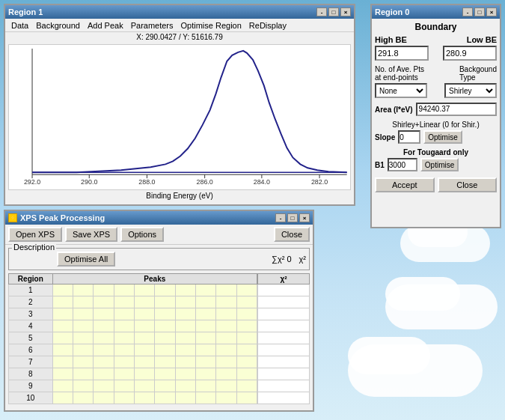  I want to click on shirley-dropdown: Shirley, so click(471, 91).